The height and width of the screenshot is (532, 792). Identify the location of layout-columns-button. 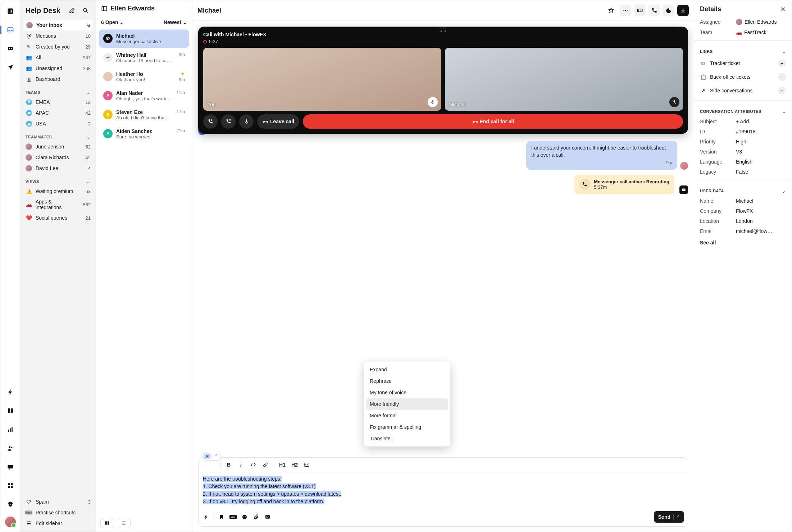
(107, 523).